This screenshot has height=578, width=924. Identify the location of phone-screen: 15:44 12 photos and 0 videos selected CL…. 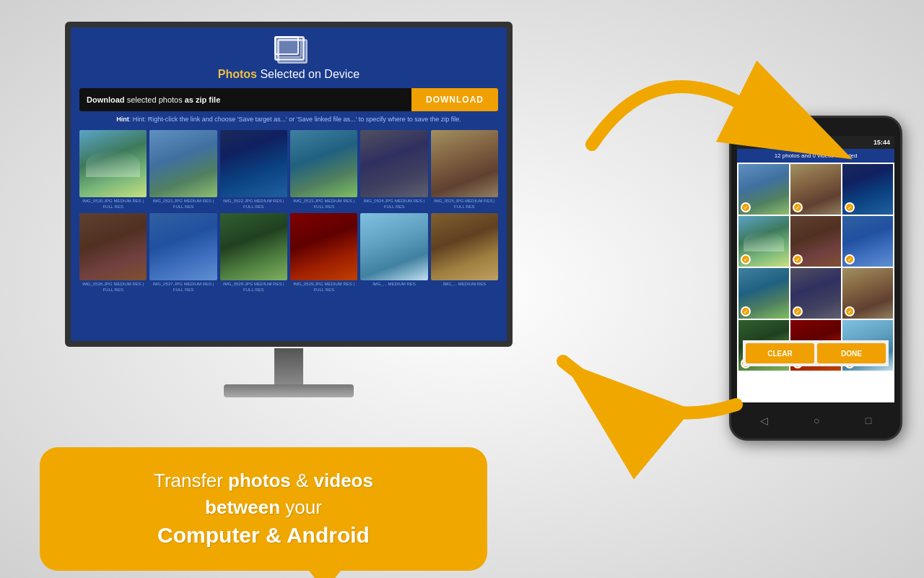
(816, 269).